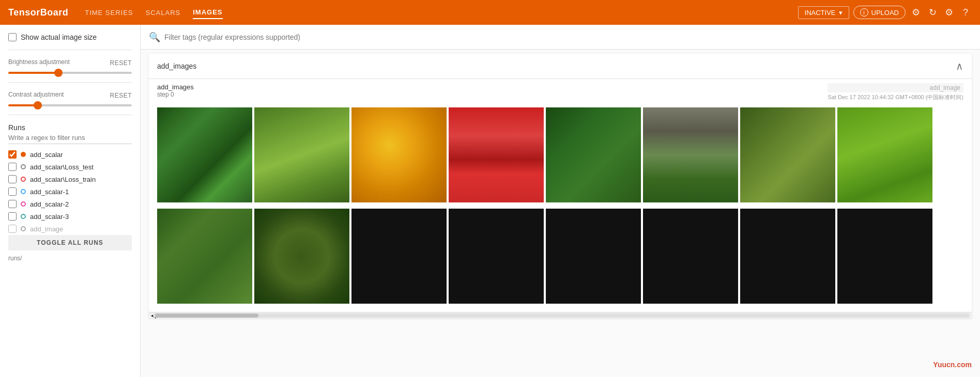 Image resolution: width=980 pixels, height=377 pixels. What do you see at coordinates (59, 37) in the screenshot?
I see `show-actual-size-label: Show actual image size` at bounding box center [59, 37].